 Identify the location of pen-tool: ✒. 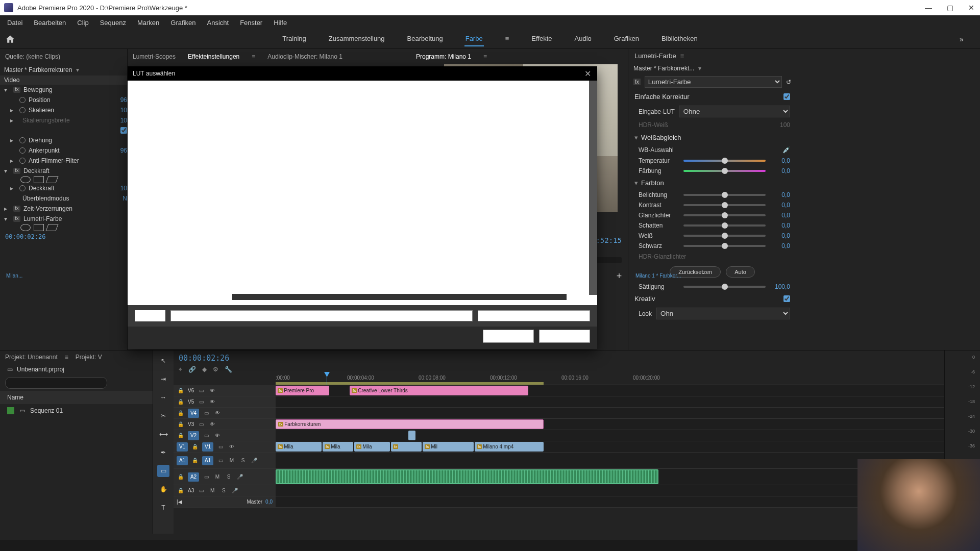
(163, 453).